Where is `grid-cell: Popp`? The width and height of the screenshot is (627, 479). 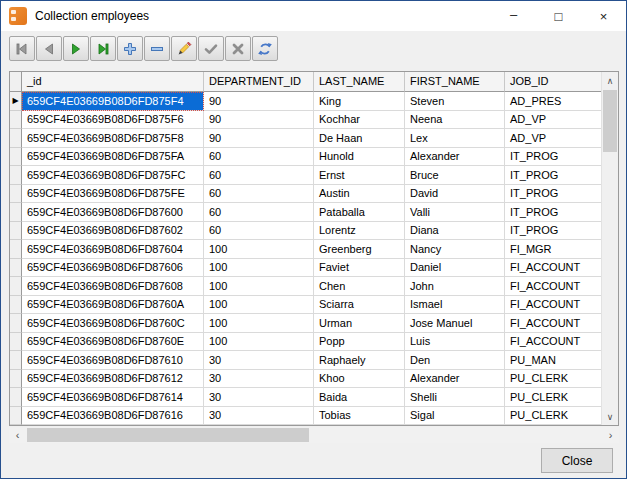
grid-cell: Popp is located at coordinates (360, 342).